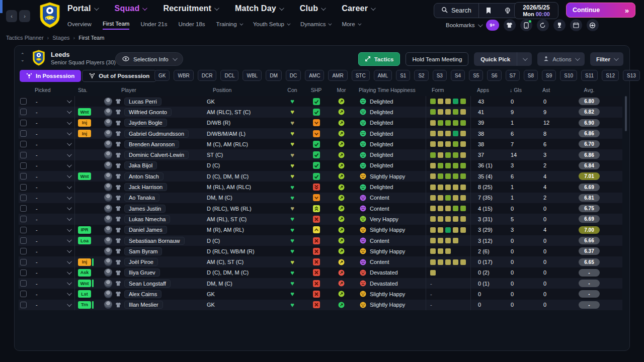 This screenshot has width=644, height=362. I want to click on player-name: Jack Harrison, so click(146, 187).